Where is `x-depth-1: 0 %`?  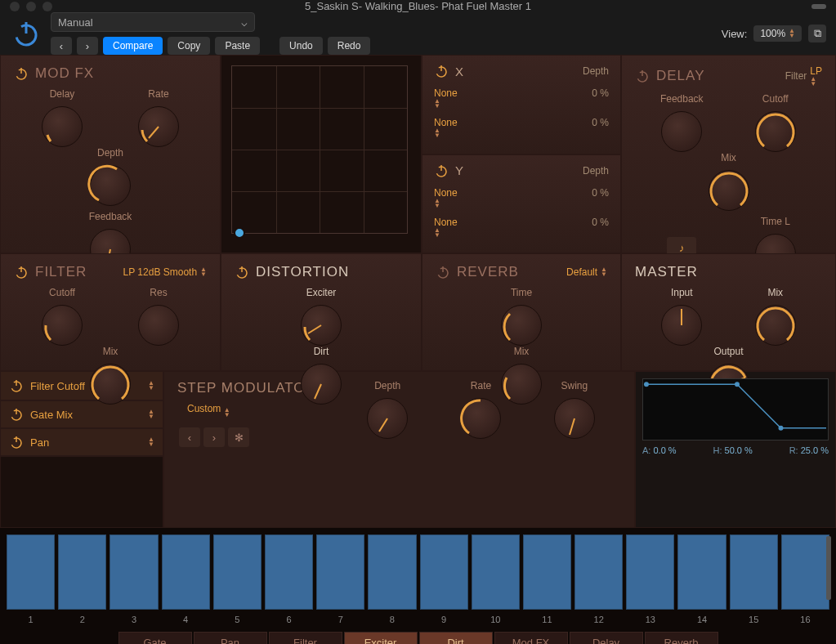 x-depth-1: 0 % is located at coordinates (600, 98).